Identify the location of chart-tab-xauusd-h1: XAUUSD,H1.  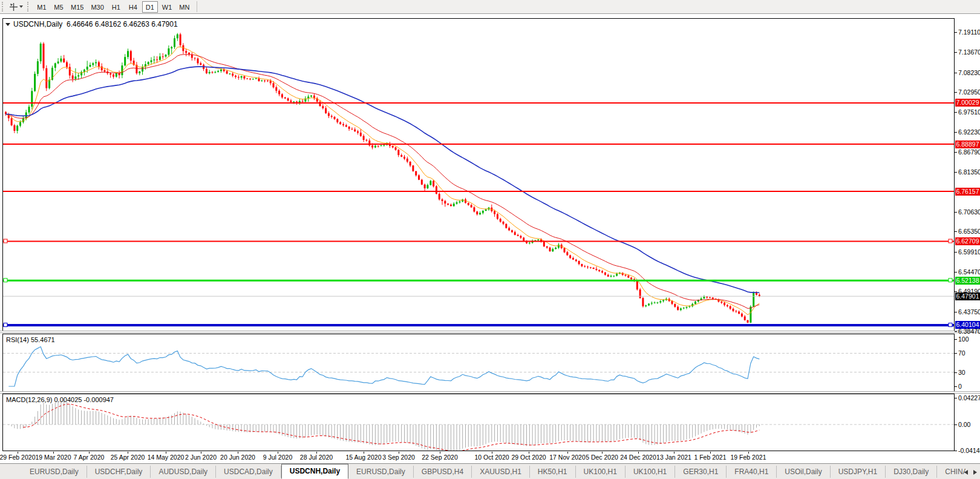
(501, 472).